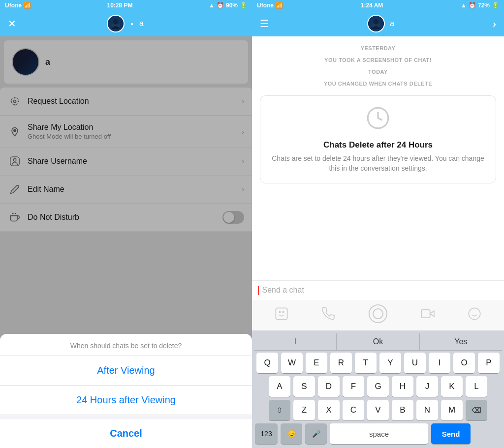 This screenshot has height=448, width=504. What do you see at coordinates (270, 5) in the screenshot?
I see `status-left-group-right: Ufone 📶` at bounding box center [270, 5].